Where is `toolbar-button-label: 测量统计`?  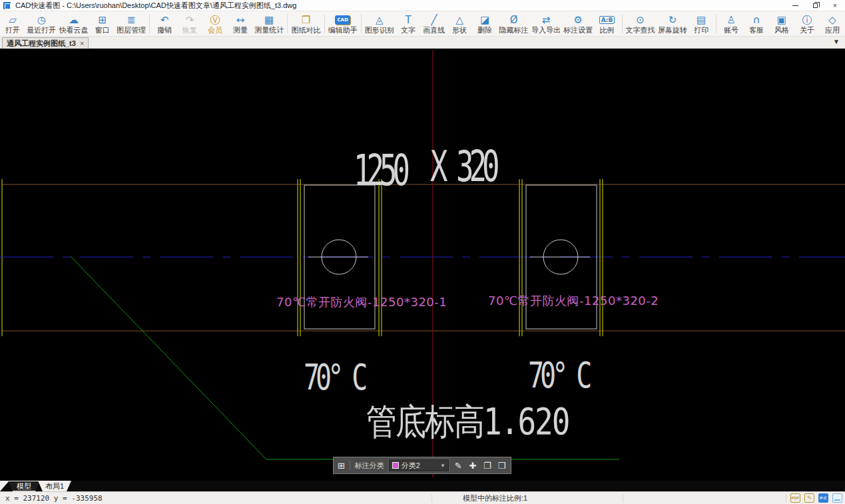 toolbar-button-label: 测量统计 is located at coordinates (269, 31).